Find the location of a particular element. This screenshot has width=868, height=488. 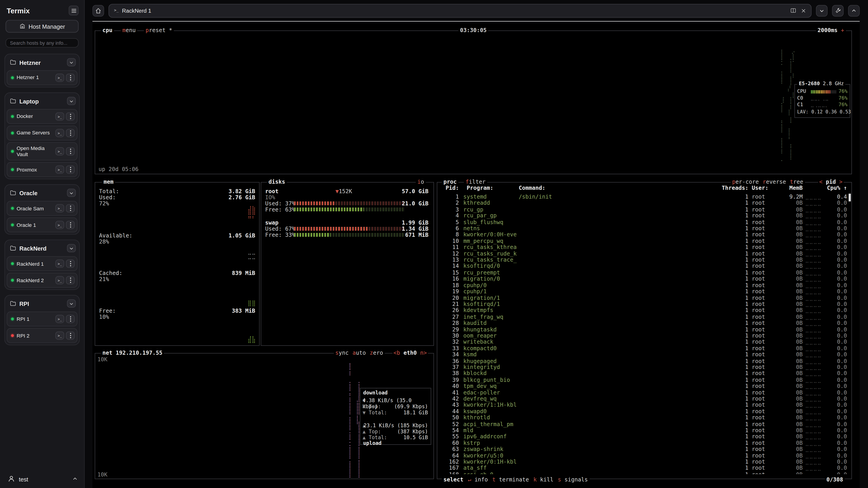

process-row: 40tpm_dev_wq1root0B⣀⣀⣀⣀0.0 is located at coordinates (644, 386).